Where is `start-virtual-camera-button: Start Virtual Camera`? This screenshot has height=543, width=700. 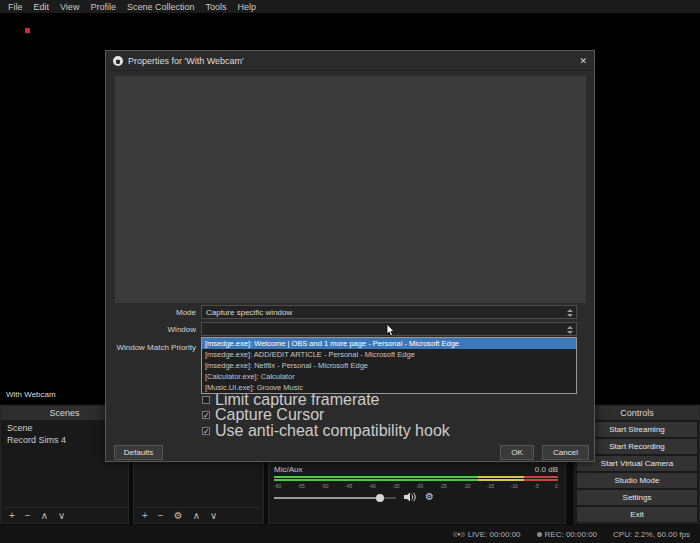 start-virtual-camera-button: Start Virtual Camera is located at coordinates (637, 464).